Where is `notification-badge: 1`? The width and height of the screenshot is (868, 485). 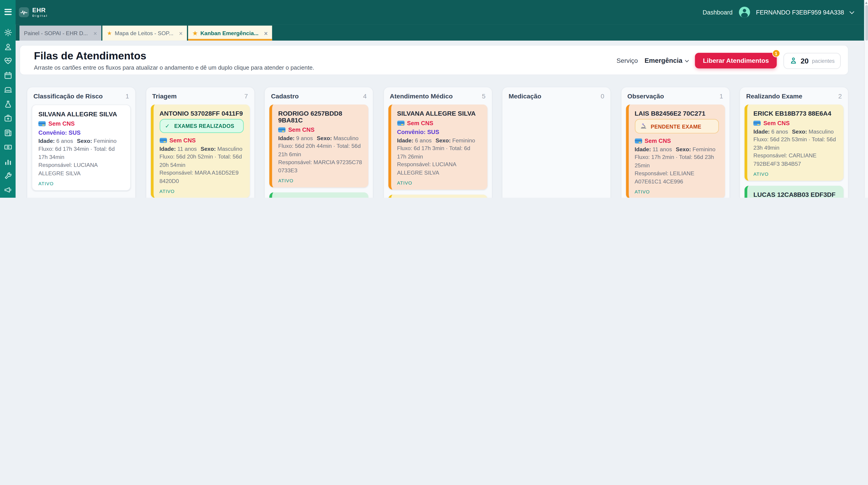 notification-badge: 1 is located at coordinates (776, 53).